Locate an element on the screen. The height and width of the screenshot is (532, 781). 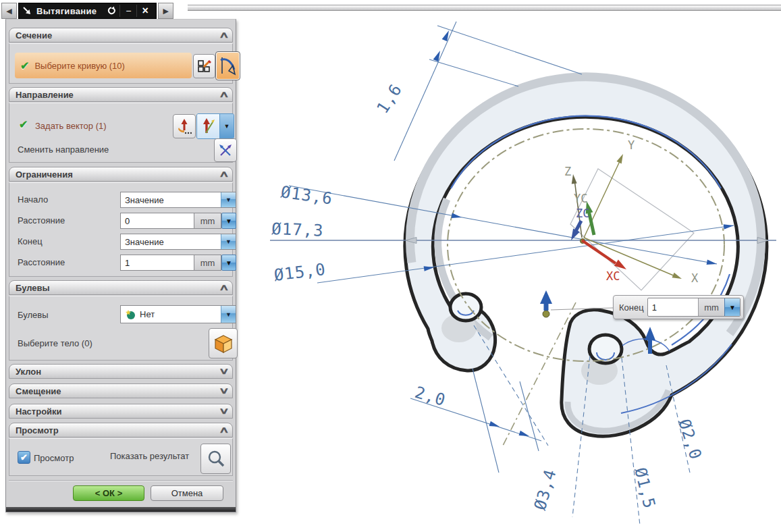
settings-header-label: Настройки is located at coordinates (36, 412).